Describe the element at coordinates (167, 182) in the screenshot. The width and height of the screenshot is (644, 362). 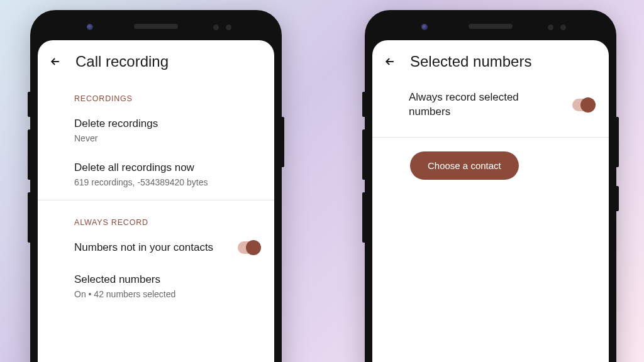
I see `row-sub: 619 recordings, -534389420 bytes` at that location.